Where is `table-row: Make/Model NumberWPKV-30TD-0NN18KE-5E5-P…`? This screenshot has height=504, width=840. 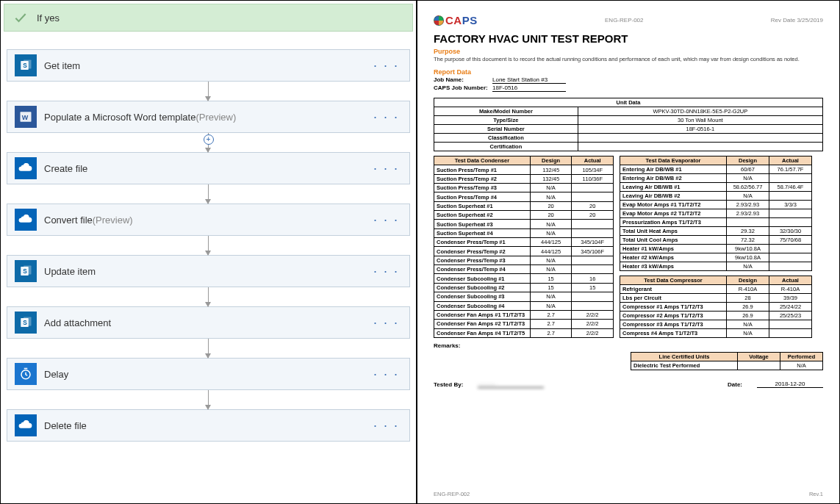 table-row: Make/Model NumberWPKV-30TD-0NN18KE-5E5-P… is located at coordinates (629, 112).